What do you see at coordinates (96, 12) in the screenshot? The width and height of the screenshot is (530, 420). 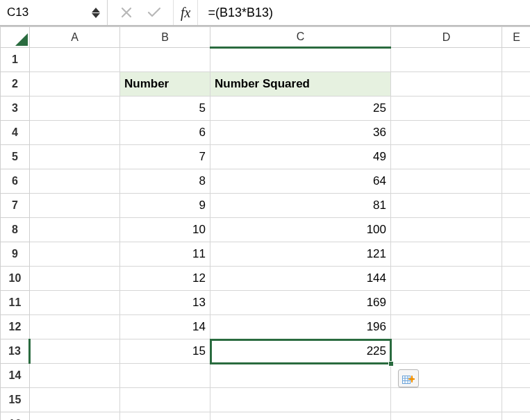 I see `name-box-spinner` at bounding box center [96, 12].